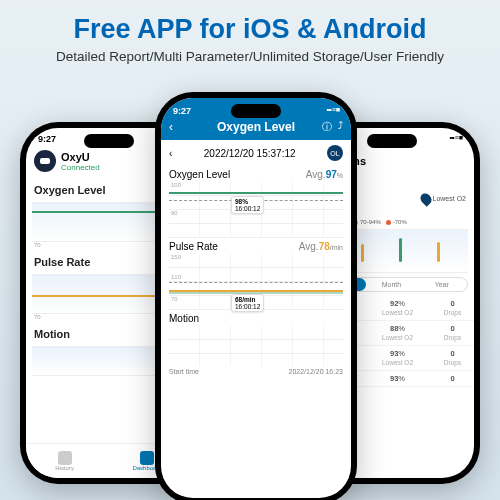 The height and width of the screenshot is (500, 500). Describe the element at coordinates (174, 213) in the screenshot. I see `ytick: 90` at that location.